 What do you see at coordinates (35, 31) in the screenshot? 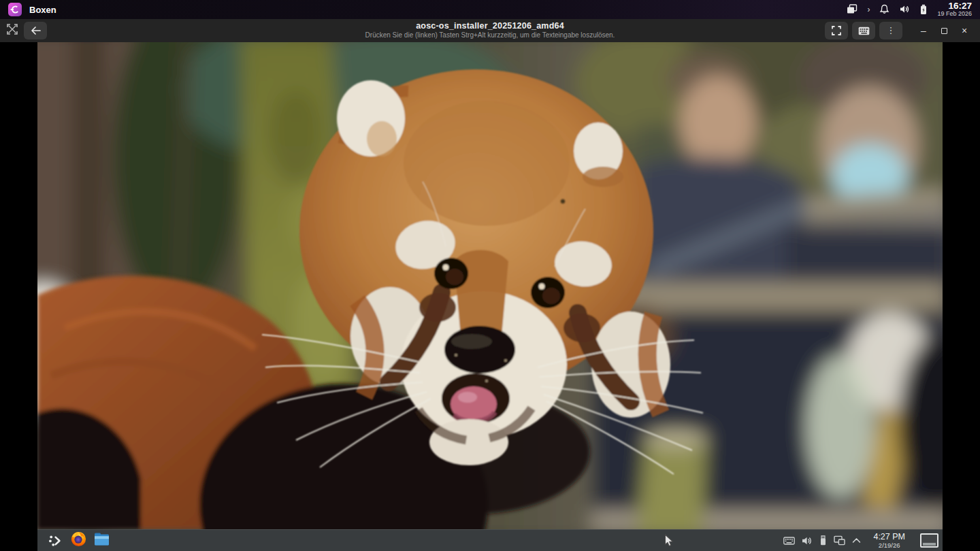
I see `back-arrow-icon` at bounding box center [35, 31].